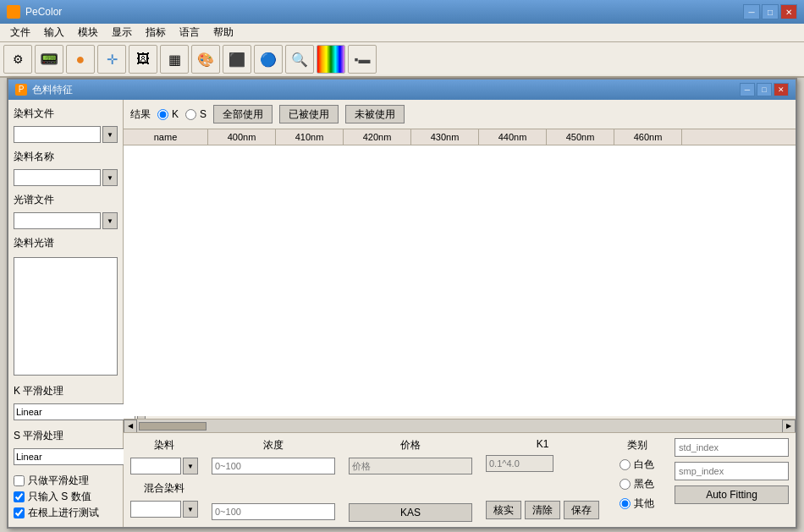 The height and width of the screenshot is (532, 804). I want to click on app-icon, so click(14, 12).